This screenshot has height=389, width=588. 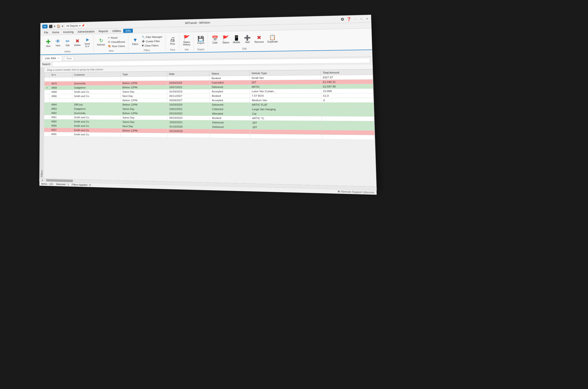 I want to click on row-cell-type: Same Day, so click(x=144, y=109).